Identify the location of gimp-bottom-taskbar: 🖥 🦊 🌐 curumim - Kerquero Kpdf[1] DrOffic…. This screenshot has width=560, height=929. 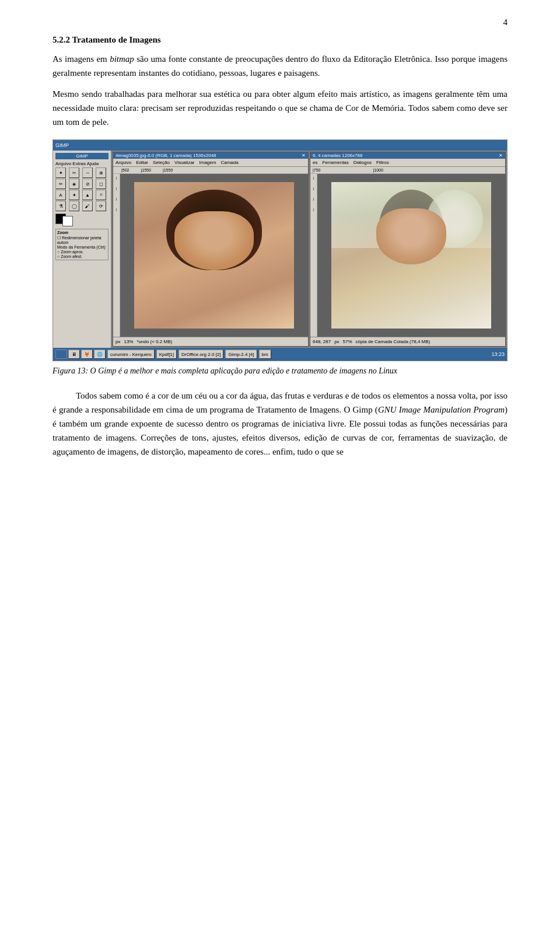
(280, 354).